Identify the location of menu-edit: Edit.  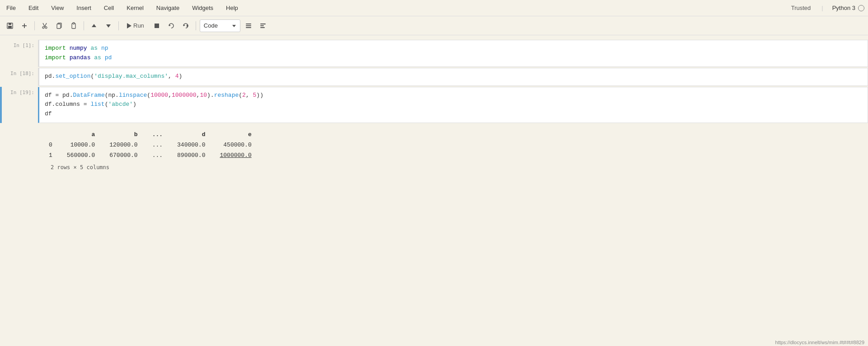
(33, 8).